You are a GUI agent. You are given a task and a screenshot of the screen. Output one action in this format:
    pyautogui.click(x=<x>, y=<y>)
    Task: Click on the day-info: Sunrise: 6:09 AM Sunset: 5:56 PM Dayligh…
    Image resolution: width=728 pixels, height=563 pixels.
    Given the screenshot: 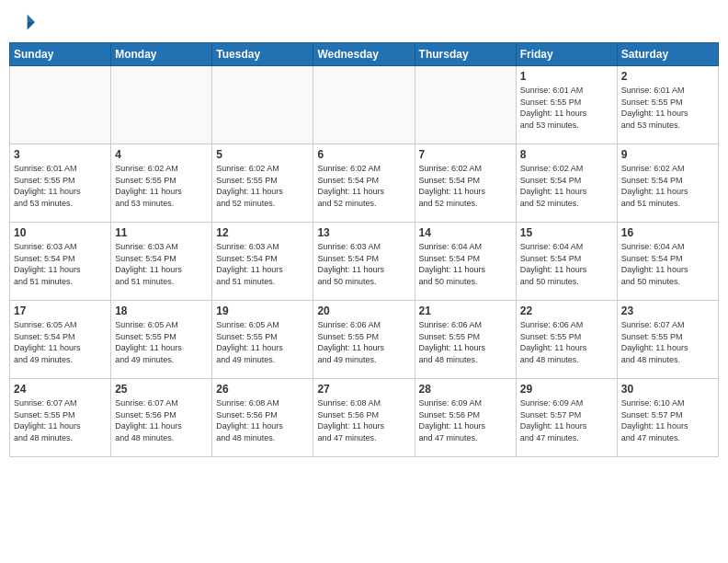 What is the action you would take?
    pyautogui.click(x=465, y=420)
    